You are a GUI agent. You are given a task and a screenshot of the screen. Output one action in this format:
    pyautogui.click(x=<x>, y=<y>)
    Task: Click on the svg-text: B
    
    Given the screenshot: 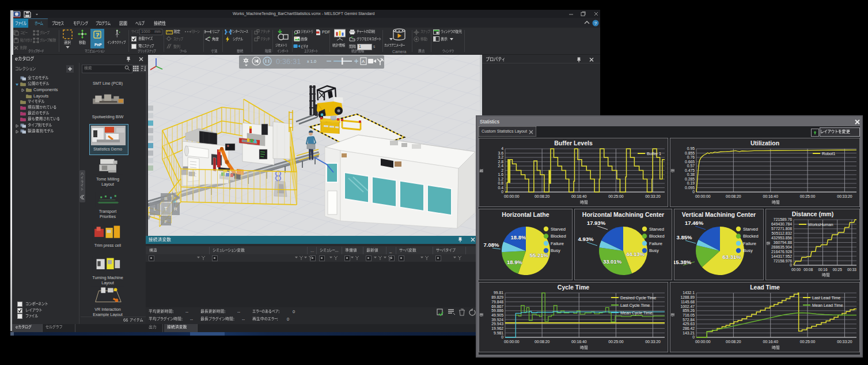 What is the action you would take?
    pyautogui.click(x=166, y=198)
    